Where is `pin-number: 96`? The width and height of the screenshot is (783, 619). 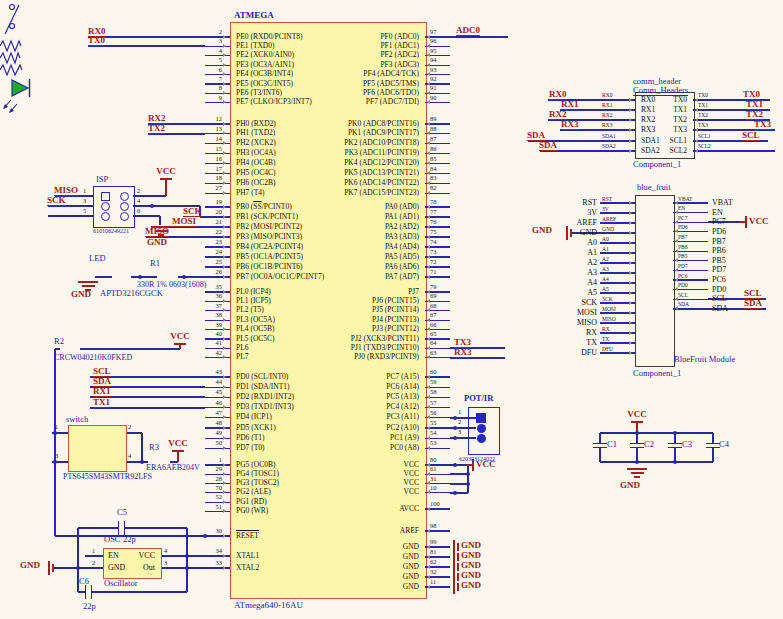 pin-number: 96 is located at coordinates (434, 42).